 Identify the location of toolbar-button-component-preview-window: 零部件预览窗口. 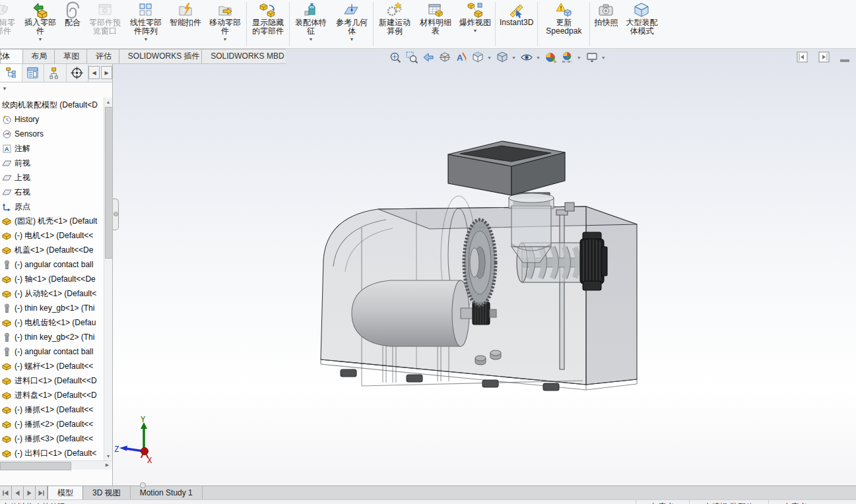
(105, 24).